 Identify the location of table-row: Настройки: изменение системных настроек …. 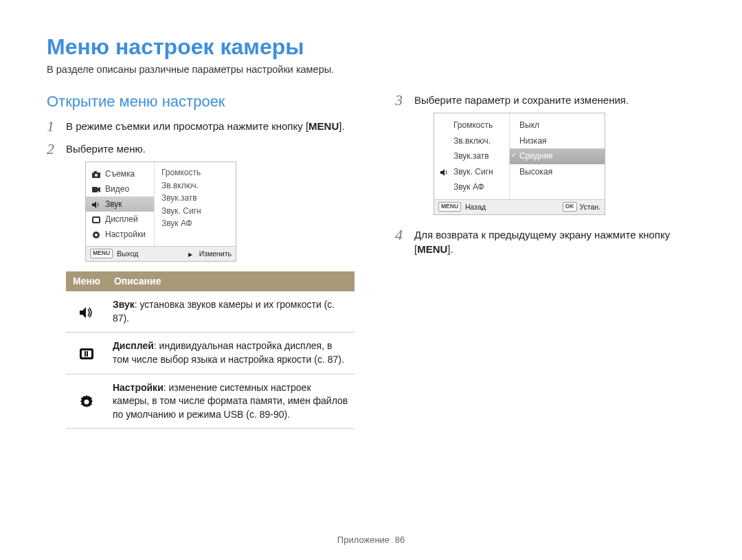
(210, 401).